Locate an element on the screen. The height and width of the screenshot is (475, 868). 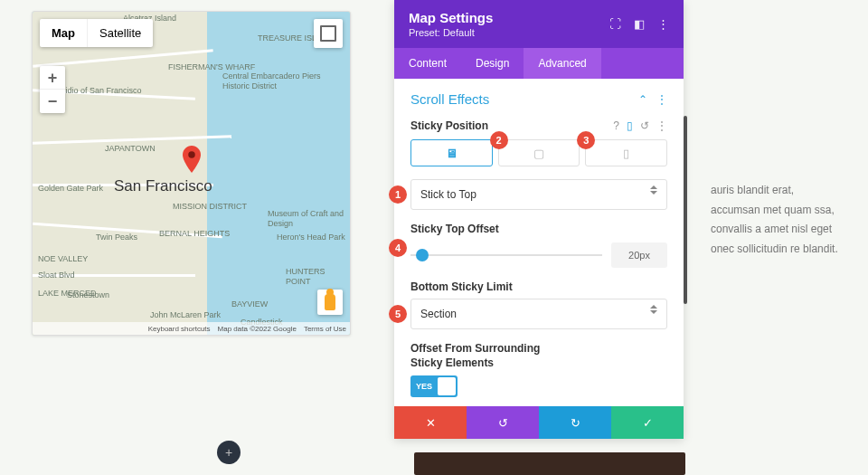
tab-design: Design is located at coordinates (492, 63).